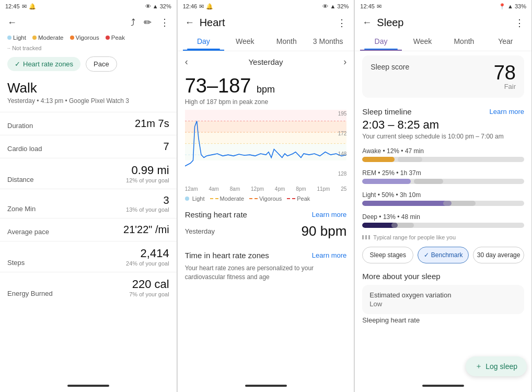 The width and height of the screenshot is (532, 392). What do you see at coordinates (286, 42) in the screenshot?
I see `tab-month-2: Month` at bounding box center [286, 42].